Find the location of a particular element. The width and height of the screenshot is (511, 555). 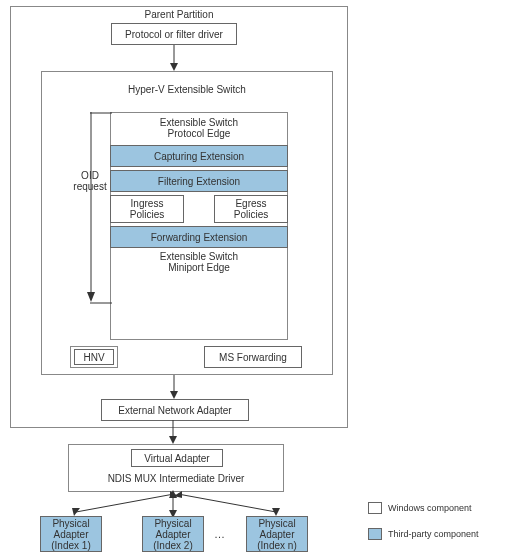

legend-thirdparty-row: Third-party component is located at coordinates (424, 534).